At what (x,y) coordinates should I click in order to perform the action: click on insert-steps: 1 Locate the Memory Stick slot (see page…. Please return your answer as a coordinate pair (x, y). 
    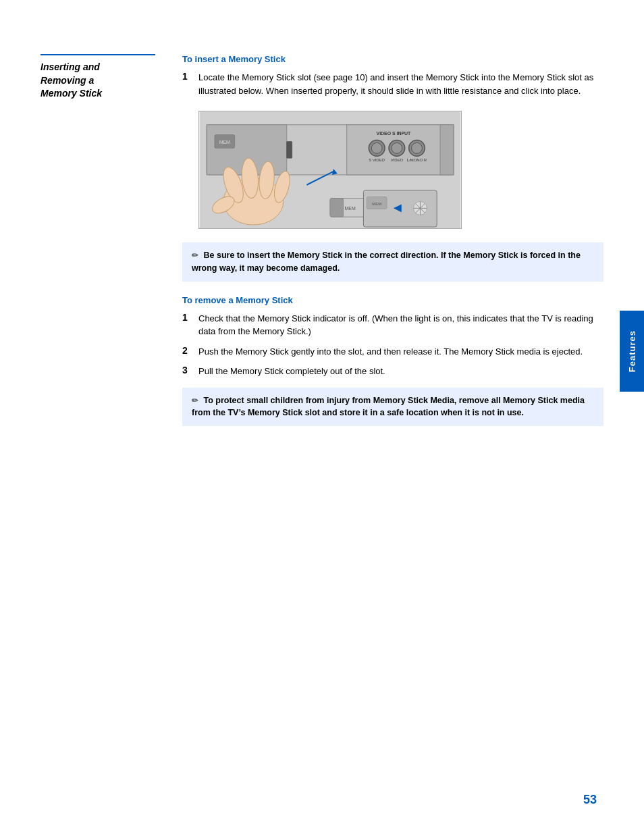
    Looking at the image, I should click on (393, 84).